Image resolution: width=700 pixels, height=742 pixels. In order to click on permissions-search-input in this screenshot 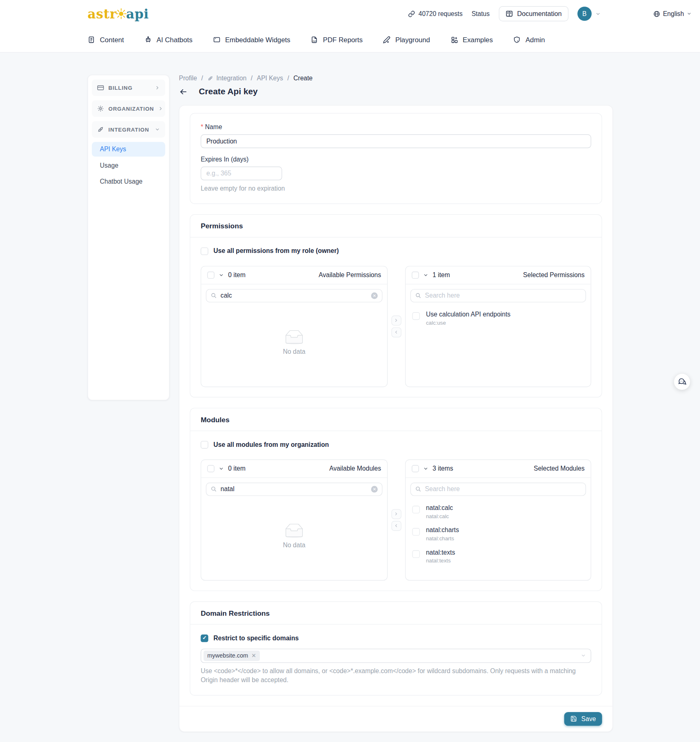, I will do `click(294, 295)`.